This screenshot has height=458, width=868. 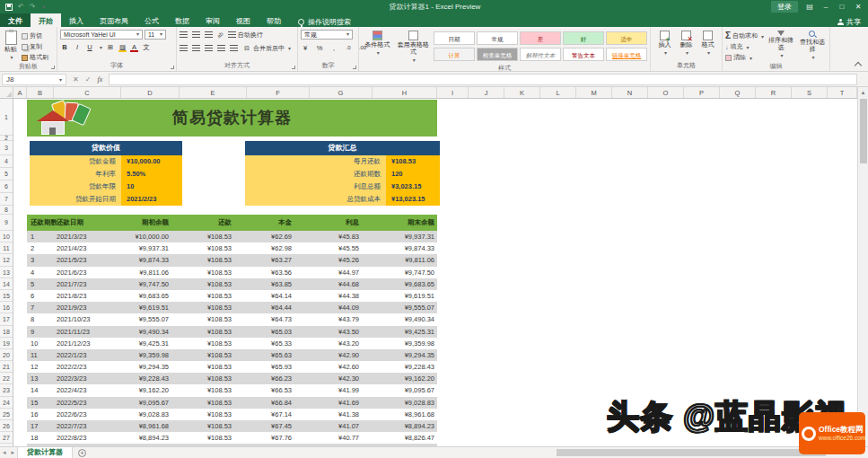 What do you see at coordinates (6, 248) in the screenshot?
I see `row-header: 11` at bounding box center [6, 248].